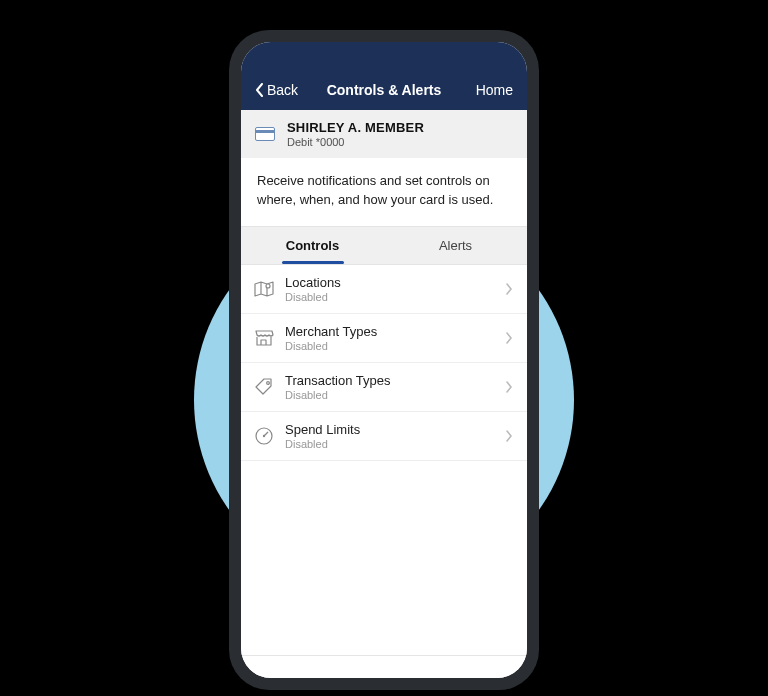 The width and height of the screenshot is (768, 696). Describe the element at coordinates (483, 90) in the screenshot. I see `home-button: Home` at that location.